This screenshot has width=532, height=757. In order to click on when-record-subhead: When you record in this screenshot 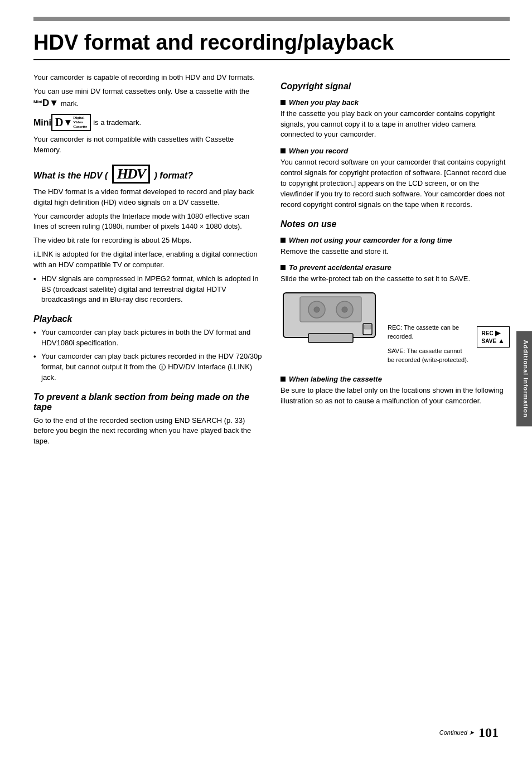, I will do `click(395, 151)`.